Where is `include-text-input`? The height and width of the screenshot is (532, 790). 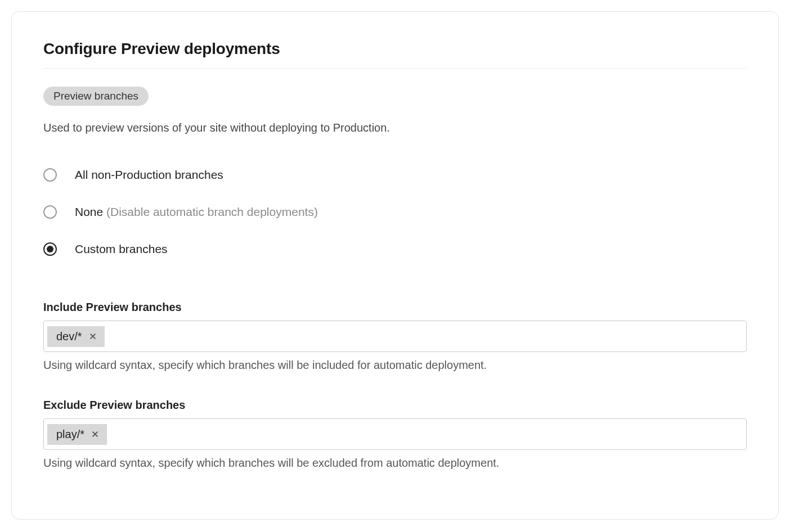 include-text-input is located at coordinates (426, 336).